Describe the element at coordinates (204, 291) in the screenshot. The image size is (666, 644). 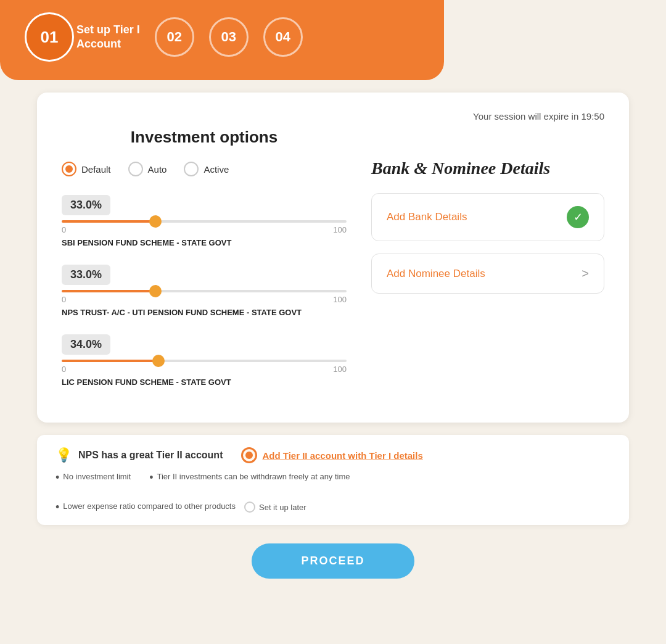
I see `fund2-track` at that location.